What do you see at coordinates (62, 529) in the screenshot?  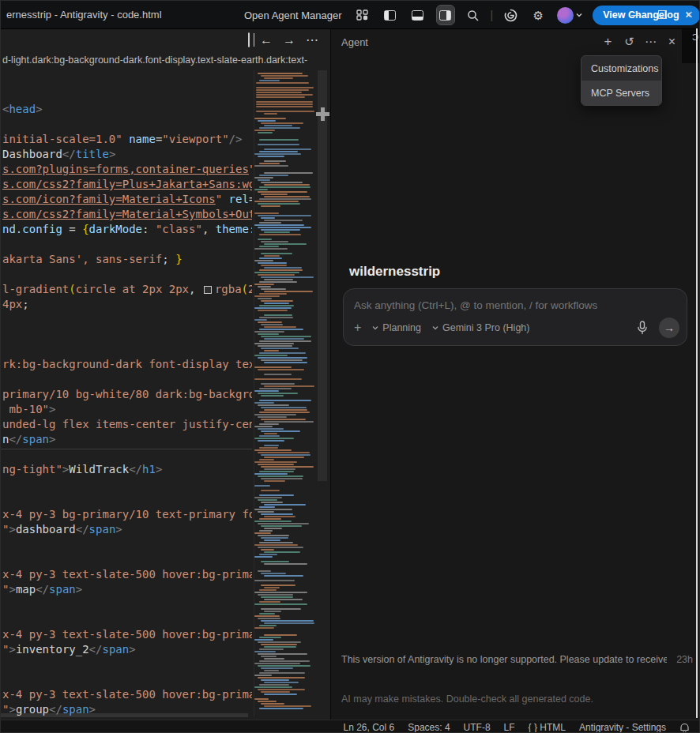 I see `code-line: ">dashboard</span>` at bounding box center [62, 529].